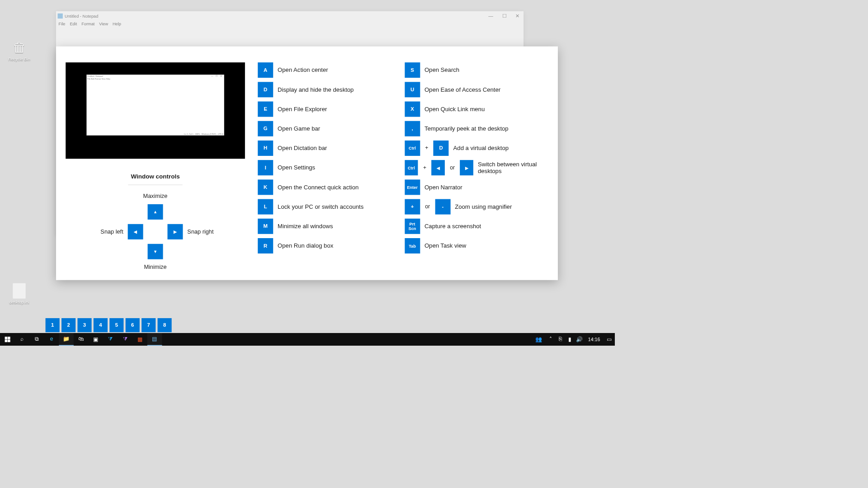  What do you see at coordinates (478, 109) in the screenshot?
I see `shortcut-row: X Open Quick Link menu` at bounding box center [478, 109].